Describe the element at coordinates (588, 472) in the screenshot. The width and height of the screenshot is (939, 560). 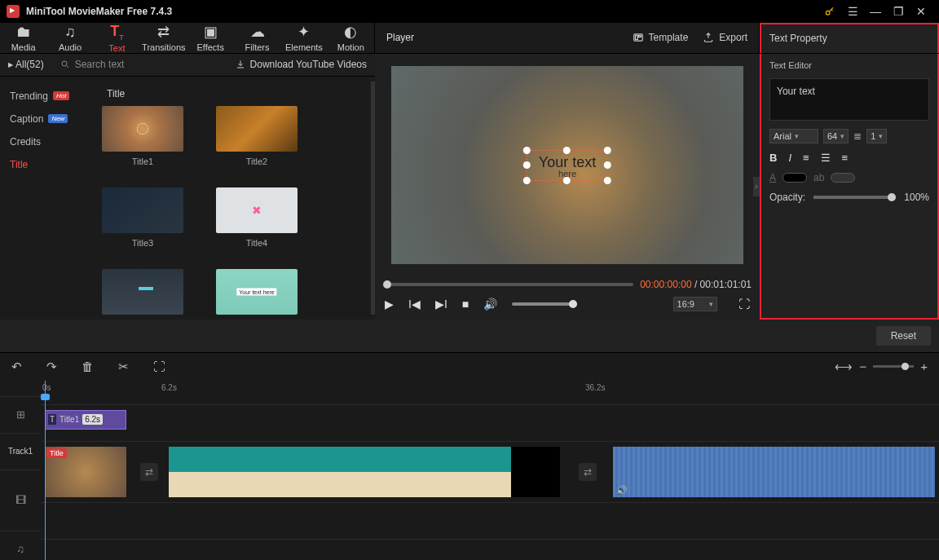
I see `transition-slot-2: ⇄` at that location.